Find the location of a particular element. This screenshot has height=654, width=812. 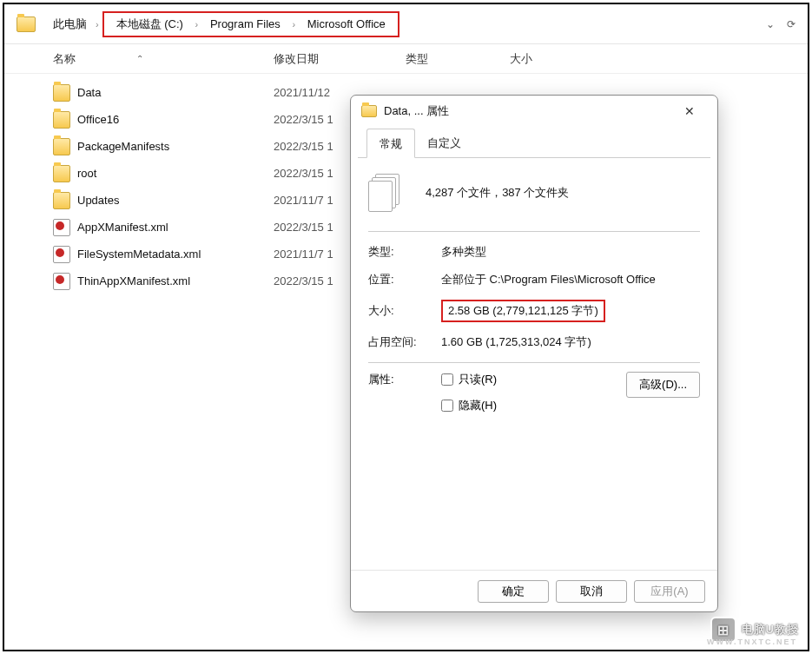

file-count-summary: 4,287 个文件，387 个文件夹 is located at coordinates (497, 193).